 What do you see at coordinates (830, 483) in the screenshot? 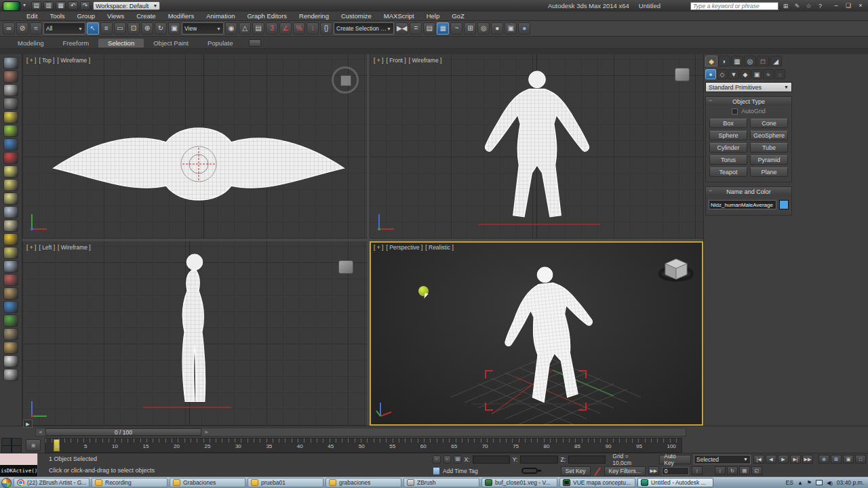
I see `volume-icon: ◀)` at bounding box center [830, 483].